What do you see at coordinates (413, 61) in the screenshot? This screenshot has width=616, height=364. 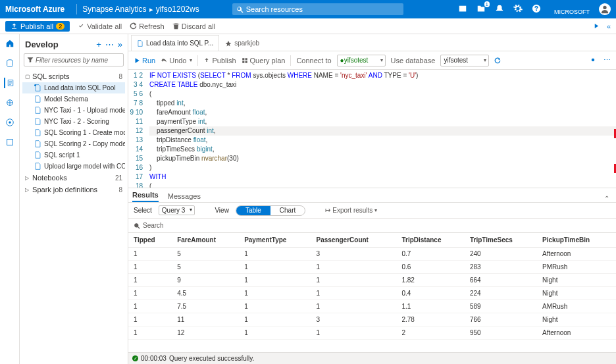 I see `db-label: Use database` at bounding box center [413, 61].